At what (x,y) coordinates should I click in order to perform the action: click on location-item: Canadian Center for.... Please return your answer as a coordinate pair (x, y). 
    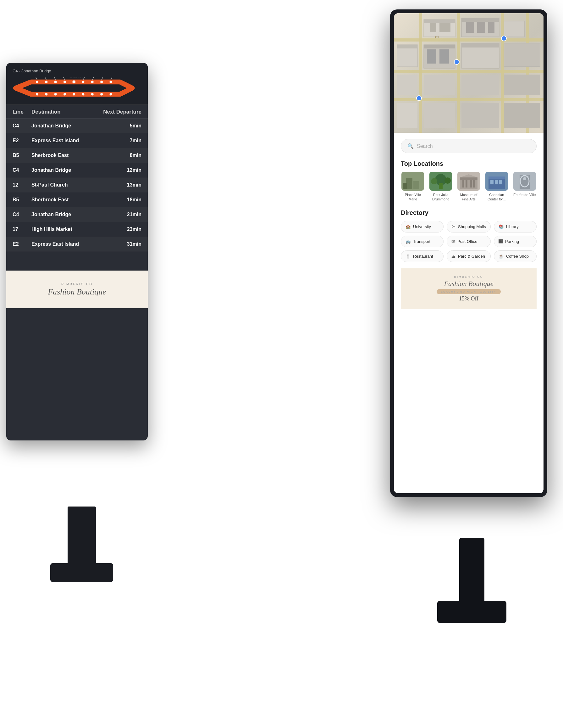
    Looking at the image, I should click on (496, 187).